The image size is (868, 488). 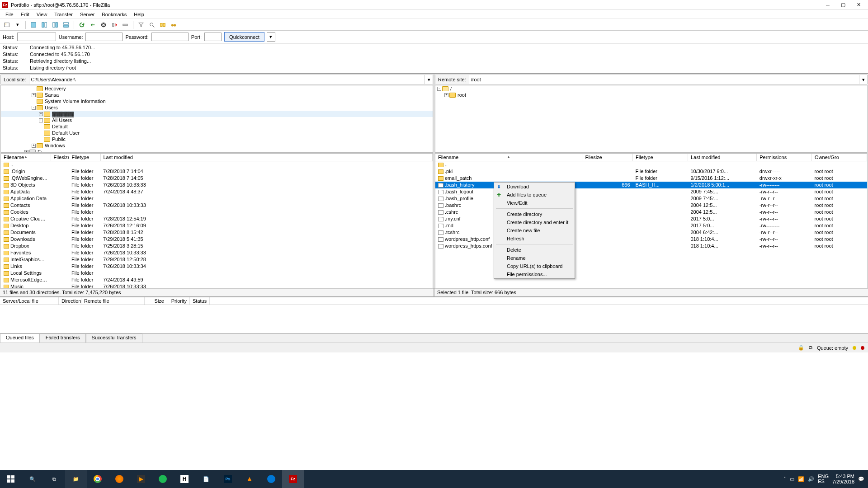 What do you see at coordinates (217, 212) in the screenshot?
I see `file-row: CookiesFile folder` at bounding box center [217, 212].